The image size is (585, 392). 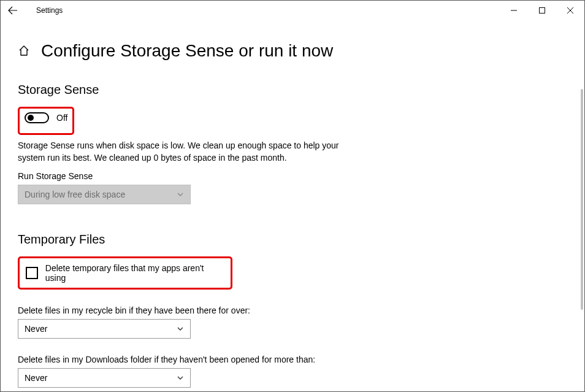 What do you see at coordinates (75, 194) in the screenshot?
I see `run-storage-sense-value: During low free disk space` at bounding box center [75, 194].